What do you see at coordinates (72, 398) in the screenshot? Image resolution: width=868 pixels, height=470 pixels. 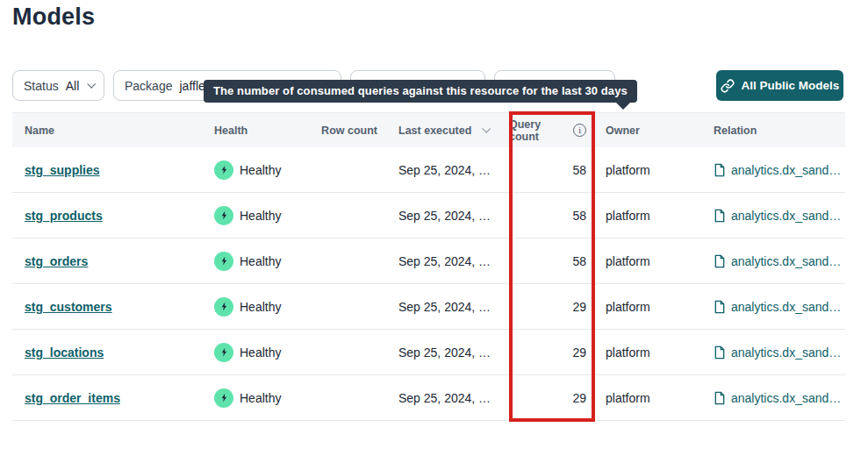 I see `model-link: stg_order_items` at bounding box center [72, 398].